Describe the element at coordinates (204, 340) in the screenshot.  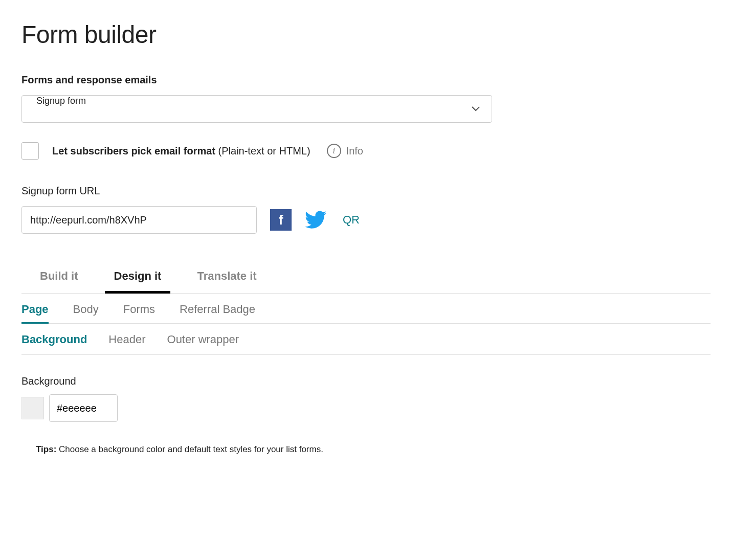
I see `terttab-outer-wrapper: Outer wrapper` at that location.